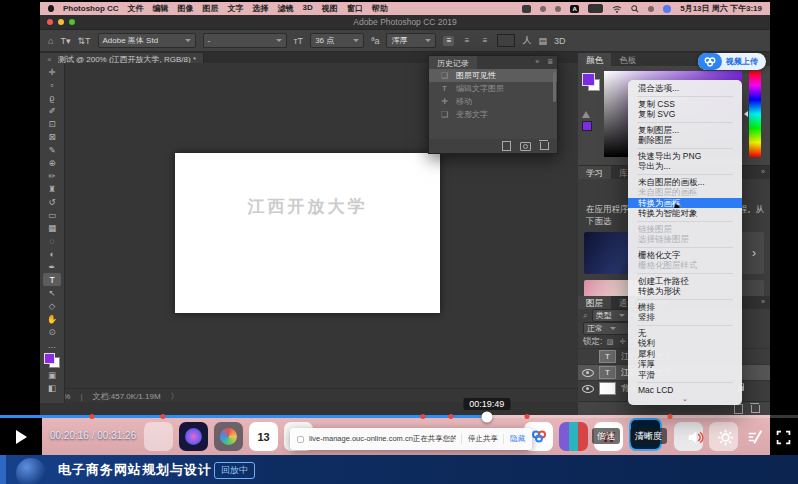  What do you see at coordinates (493, 102) in the screenshot?
I see `history-item: ✛移动` at bounding box center [493, 102].